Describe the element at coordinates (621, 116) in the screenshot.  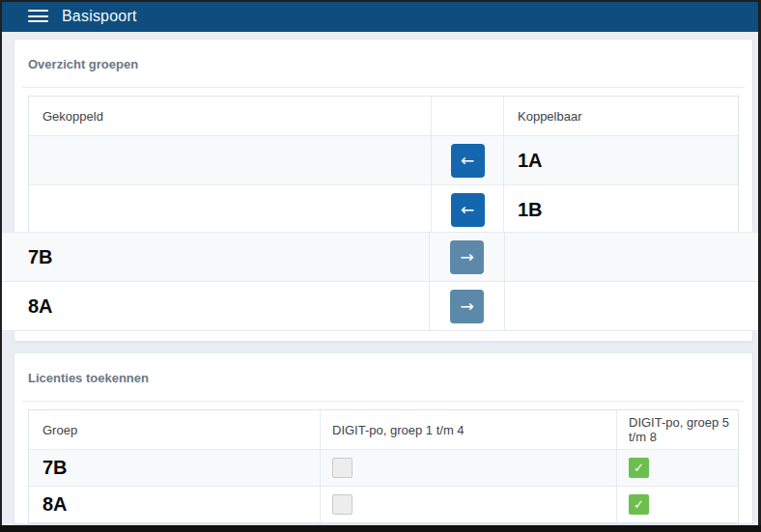
I see `column-header-koppelbaar: Koppelbaar` at that location.